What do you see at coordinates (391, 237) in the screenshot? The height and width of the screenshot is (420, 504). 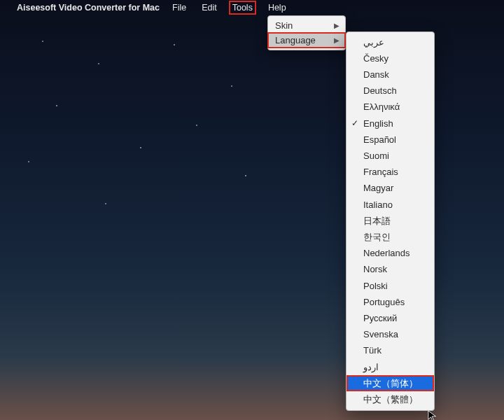 I see `language-item: 한국인` at bounding box center [391, 237].